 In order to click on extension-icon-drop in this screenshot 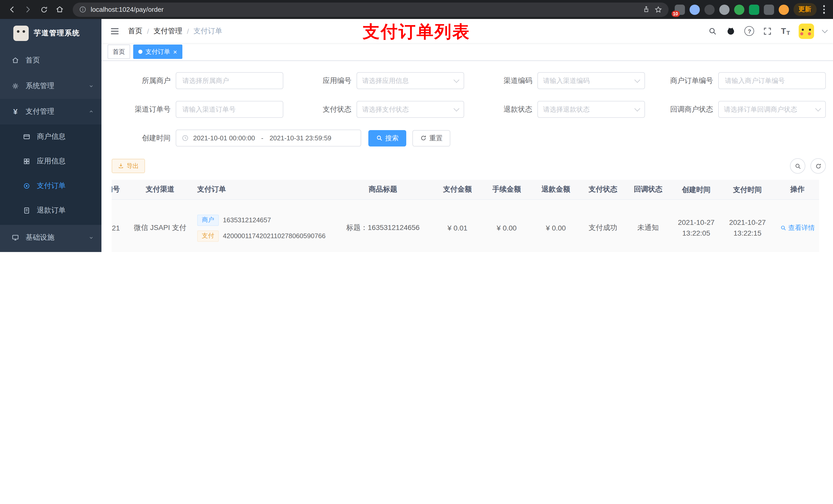, I will do `click(694, 9)`.